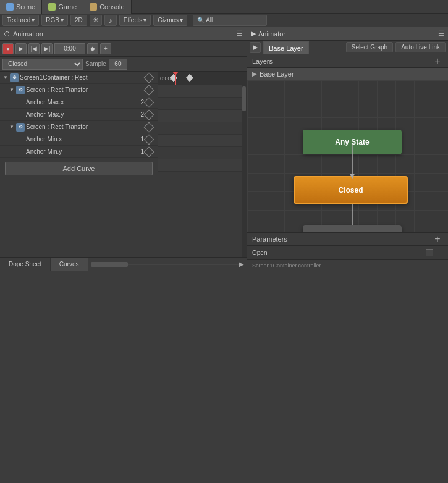 The width and height of the screenshot is (448, 483). I want to click on base-layer-item: ▶ Base Layer, so click(347, 74).